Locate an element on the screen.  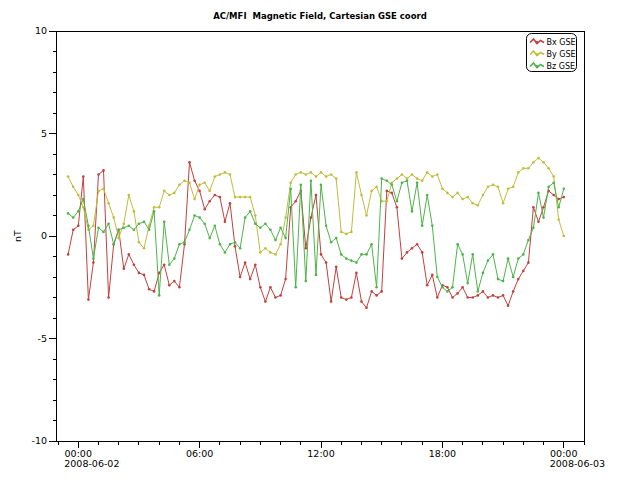
x-axis-ticks: 00:0006:0012:0018:0000:002008-06-022008-… is located at coordinates (332, 455).